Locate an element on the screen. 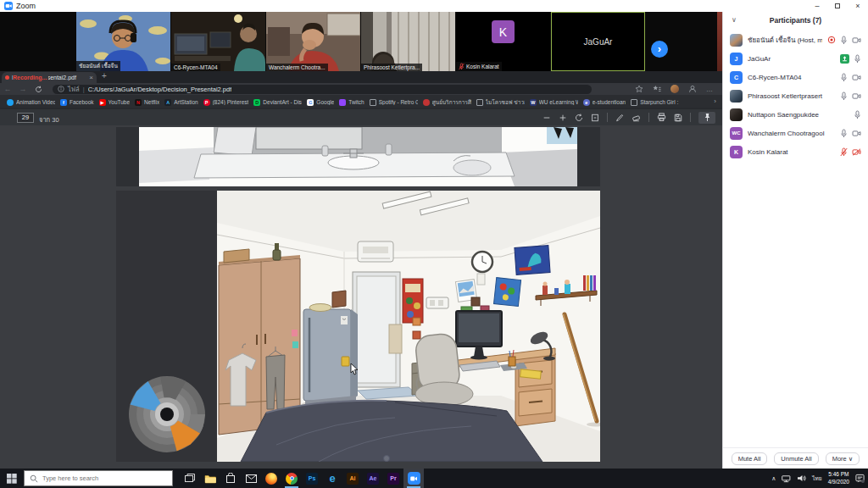 This screenshot has width=868, height=488. zoom-out-icon is located at coordinates (547, 118).